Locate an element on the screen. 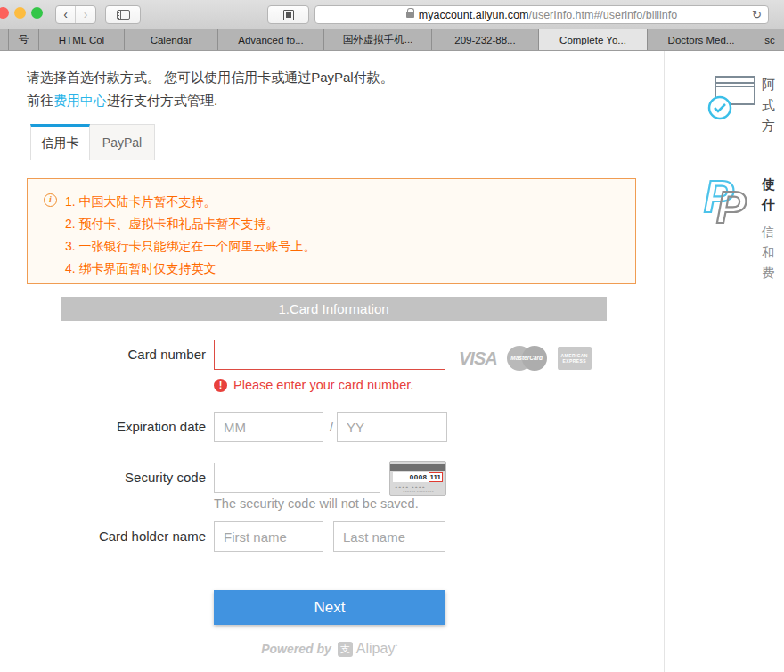 The height and width of the screenshot is (672, 784). info-icon: i is located at coordinates (50, 200).